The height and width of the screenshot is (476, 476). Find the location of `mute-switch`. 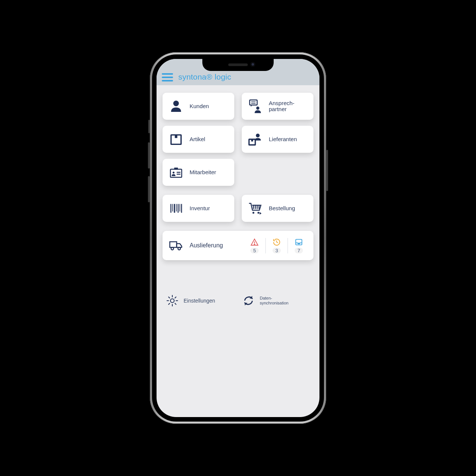

mute-switch is located at coordinates (149, 127).